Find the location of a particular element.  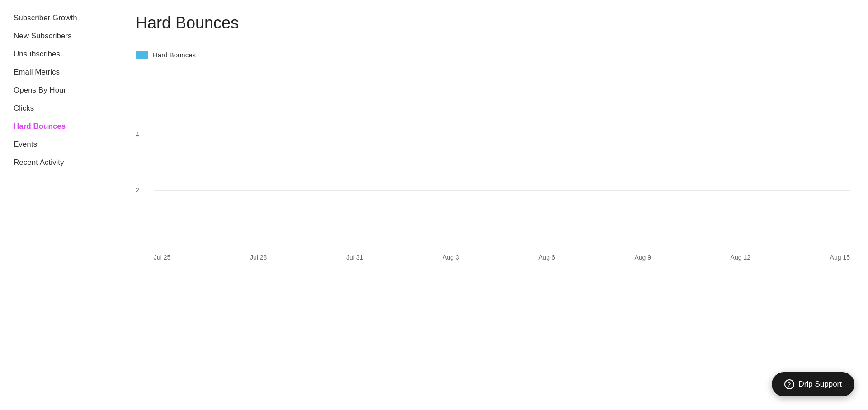

sidebar-item-subscriber-growth: Subscriber Growth is located at coordinates (59, 18).